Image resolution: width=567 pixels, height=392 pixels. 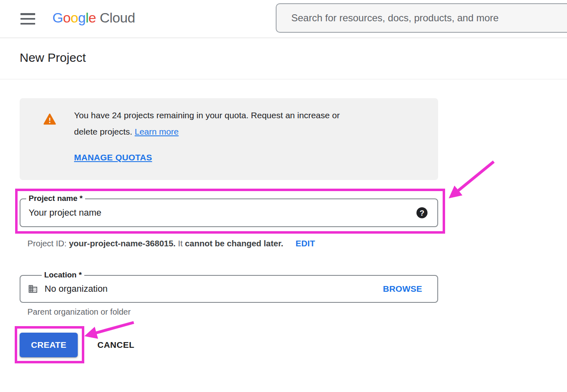 I want to click on quota-message-line1: You have 24 projects remaining in your q…, so click(x=207, y=115).